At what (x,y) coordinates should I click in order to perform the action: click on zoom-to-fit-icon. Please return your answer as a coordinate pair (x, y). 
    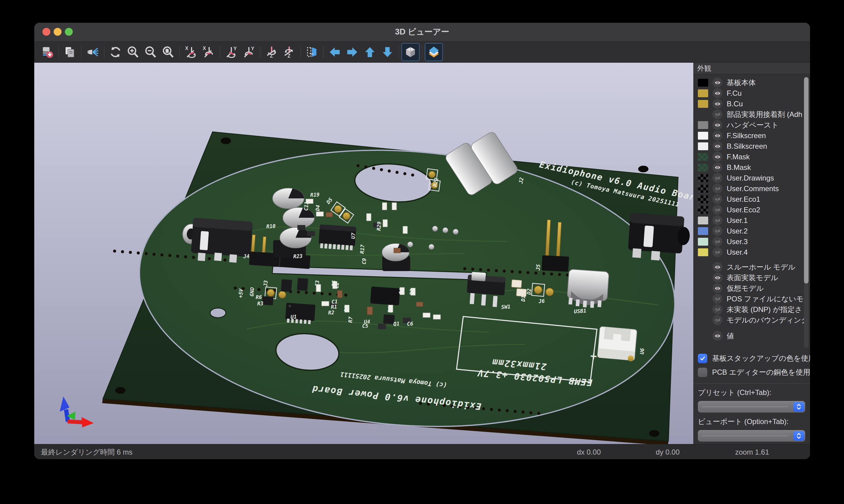
    Looking at the image, I should click on (168, 52).